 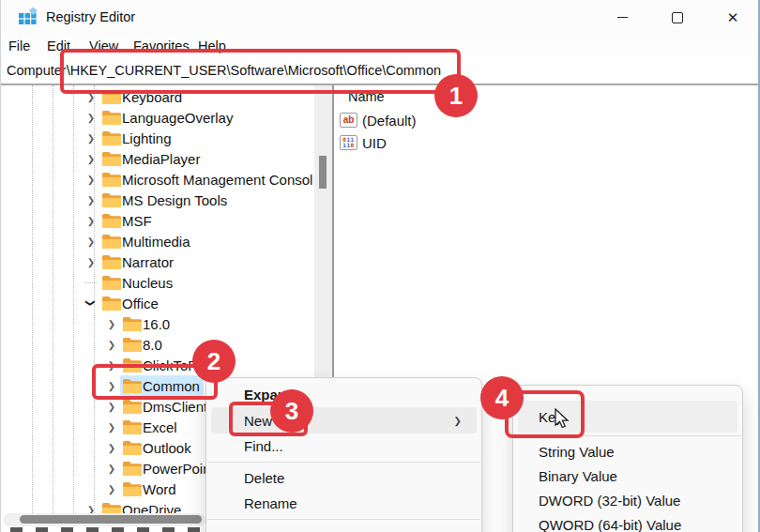 What do you see at coordinates (144, 159) in the screenshot?
I see `tree-item-mediaplayer: ❯MediaPlayer` at bounding box center [144, 159].